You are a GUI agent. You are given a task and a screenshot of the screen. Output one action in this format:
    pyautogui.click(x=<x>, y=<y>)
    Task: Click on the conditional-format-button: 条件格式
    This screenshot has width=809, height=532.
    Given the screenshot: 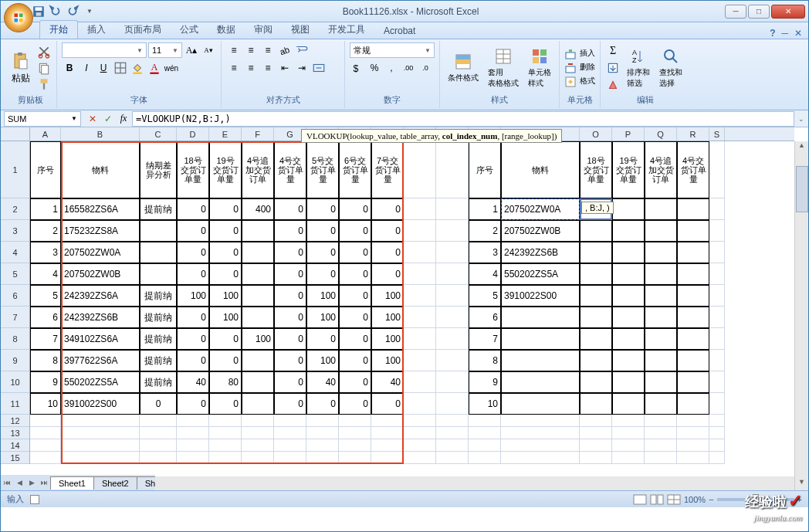 What is the action you would take?
    pyautogui.click(x=463, y=68)
    